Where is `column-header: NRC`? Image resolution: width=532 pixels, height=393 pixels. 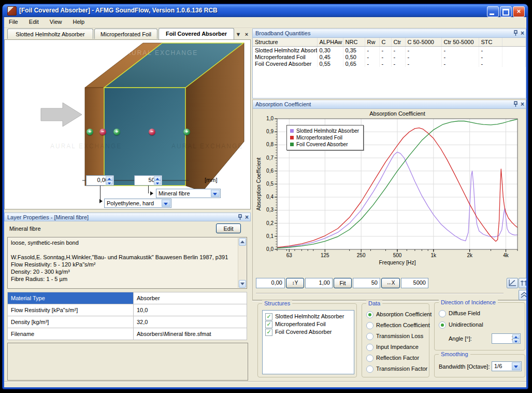 column-header: NRC is located at coordinates (354, 43).